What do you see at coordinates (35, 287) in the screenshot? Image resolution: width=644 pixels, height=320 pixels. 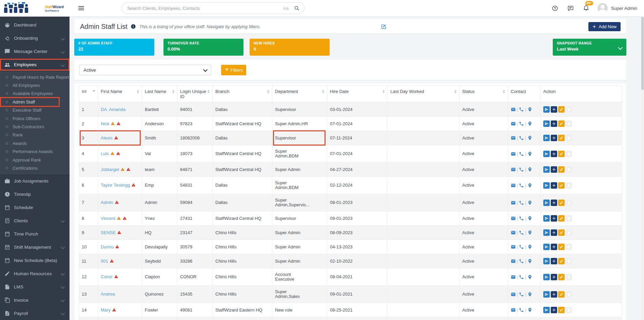 I see `sidebar-item-lms: LMS` at bounding box center [35, 287].